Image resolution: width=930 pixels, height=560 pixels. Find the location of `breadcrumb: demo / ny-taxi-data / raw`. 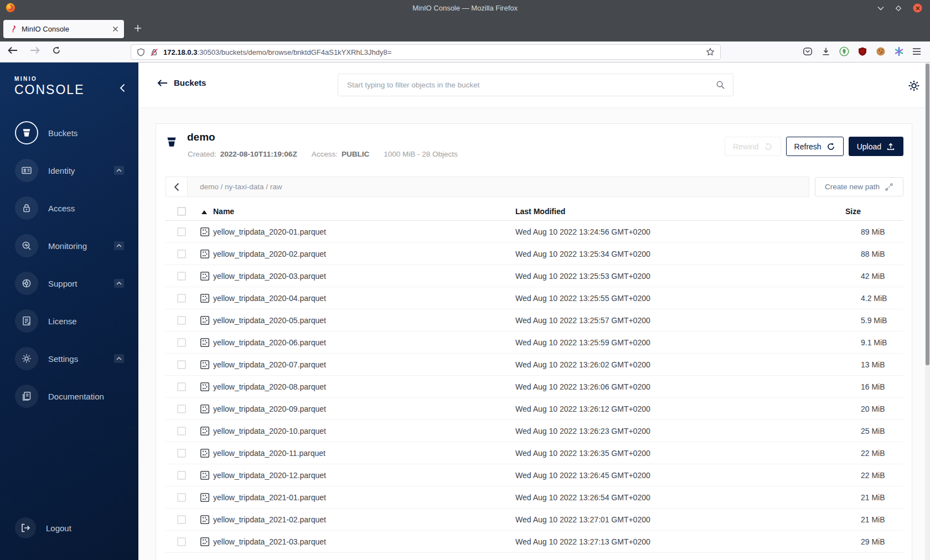

breadcrumb: demo / ny-taxi-data / raw is located at coordinates (241, 187).